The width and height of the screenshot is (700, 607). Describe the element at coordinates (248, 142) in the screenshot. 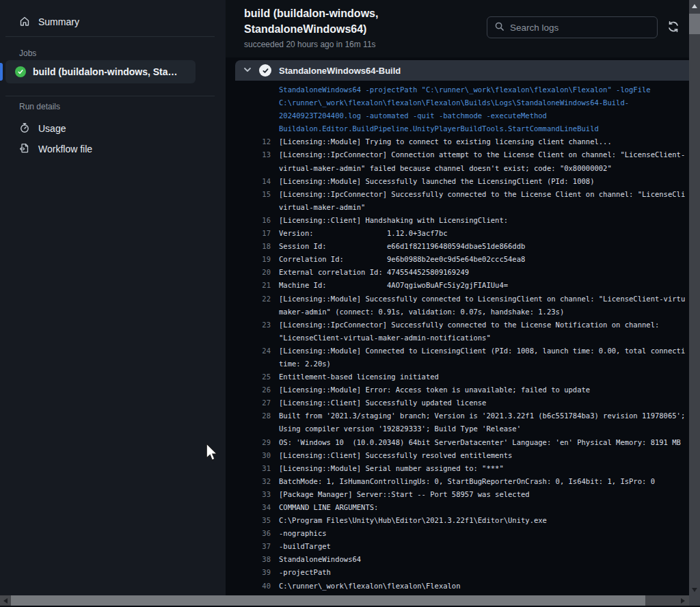

I see `log-line-number: 12` at that location.